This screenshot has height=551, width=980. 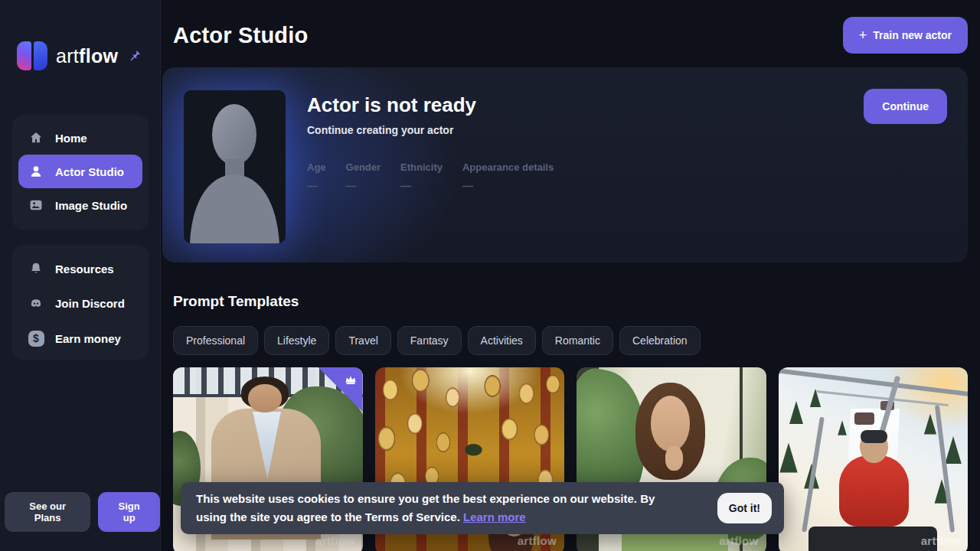 I want to click on chip-professional: Professional, so click(x=216, y=341).